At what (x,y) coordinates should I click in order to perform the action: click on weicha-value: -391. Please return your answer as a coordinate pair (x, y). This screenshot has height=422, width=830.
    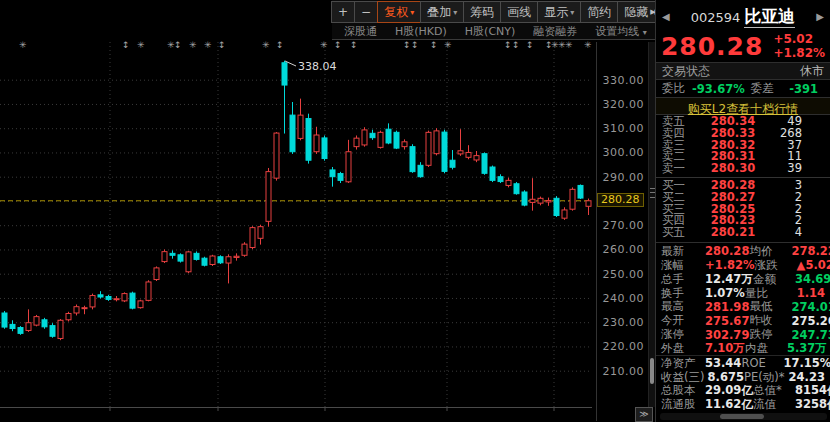
    Looking at the image, I should click on (802, 89).